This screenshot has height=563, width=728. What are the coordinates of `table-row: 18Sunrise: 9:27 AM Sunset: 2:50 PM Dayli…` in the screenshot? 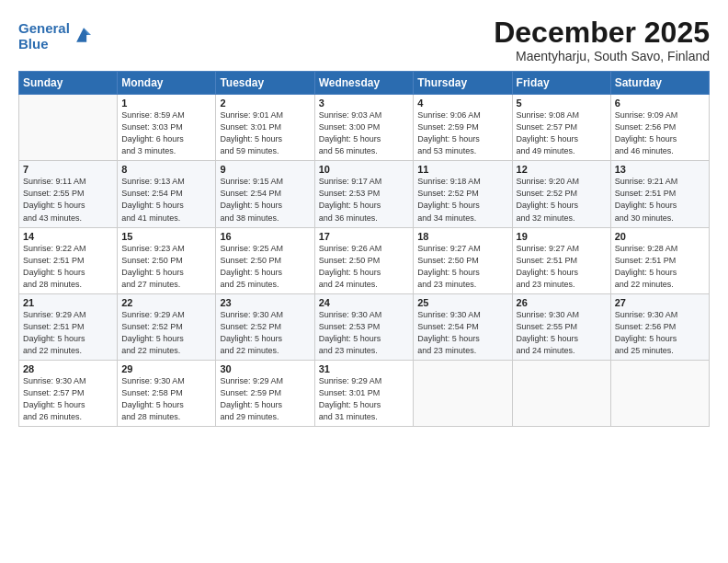 It's located at (463, 260).